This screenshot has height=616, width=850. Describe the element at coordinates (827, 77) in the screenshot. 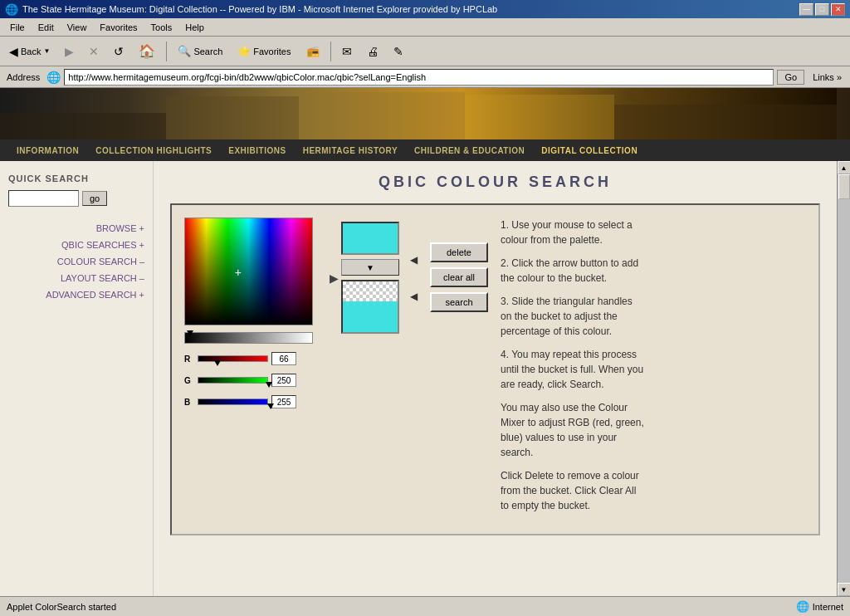

I see `links-button: Links »` at that location.